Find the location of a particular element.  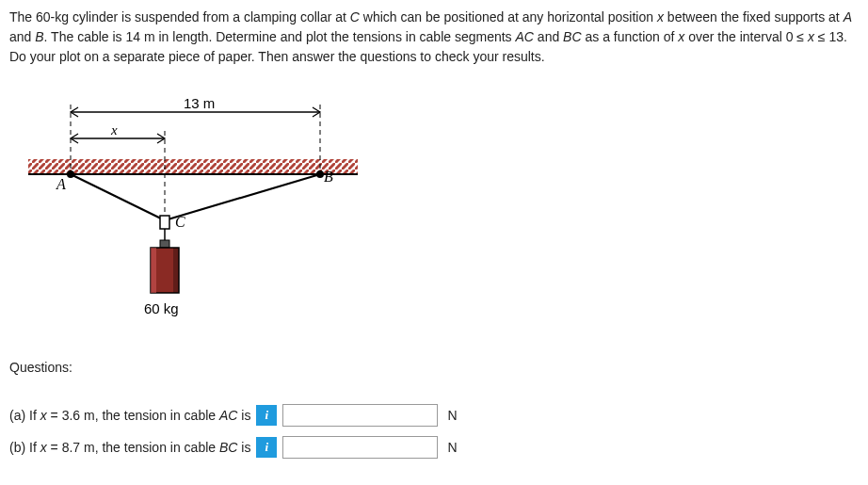

label-c: C is located at coordinates (181, 222).